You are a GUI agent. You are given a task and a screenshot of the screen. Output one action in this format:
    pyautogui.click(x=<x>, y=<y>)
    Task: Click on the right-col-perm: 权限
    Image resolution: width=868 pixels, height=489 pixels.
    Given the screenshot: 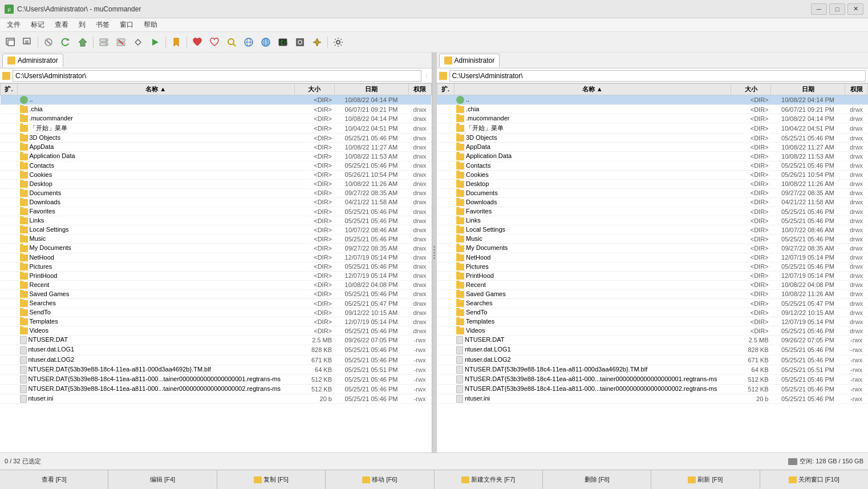 What is the action you would take?
    pyautogui.click(x=857, y=90)
    